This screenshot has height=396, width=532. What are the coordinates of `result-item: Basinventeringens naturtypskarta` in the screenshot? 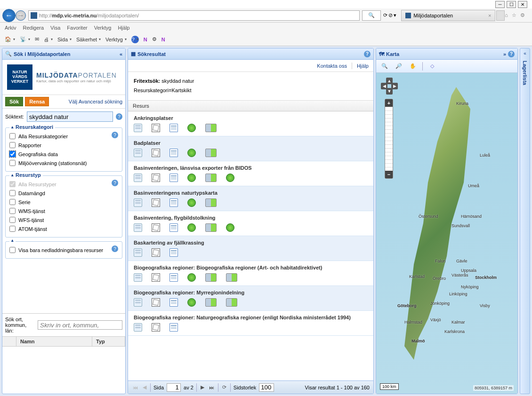 It's located at (250, 198).